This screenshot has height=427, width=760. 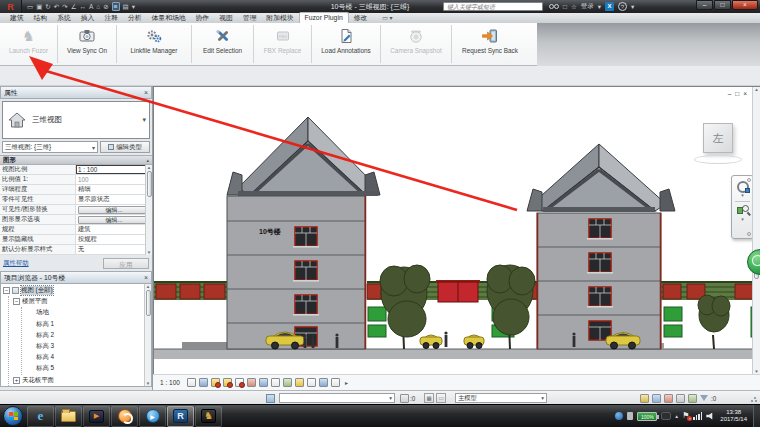 What do you see at coordinates (704, 398) in the screenshot?
I see `filter-icon` at bounding box center [704, 398].